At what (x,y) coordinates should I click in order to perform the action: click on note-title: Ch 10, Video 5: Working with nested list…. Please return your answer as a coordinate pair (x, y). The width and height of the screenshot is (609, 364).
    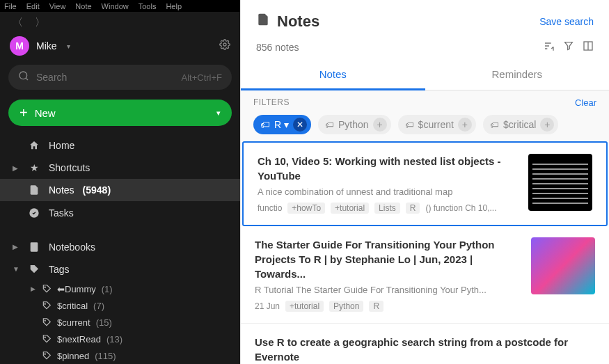
    Looking at the image, I should click on (387, 168).